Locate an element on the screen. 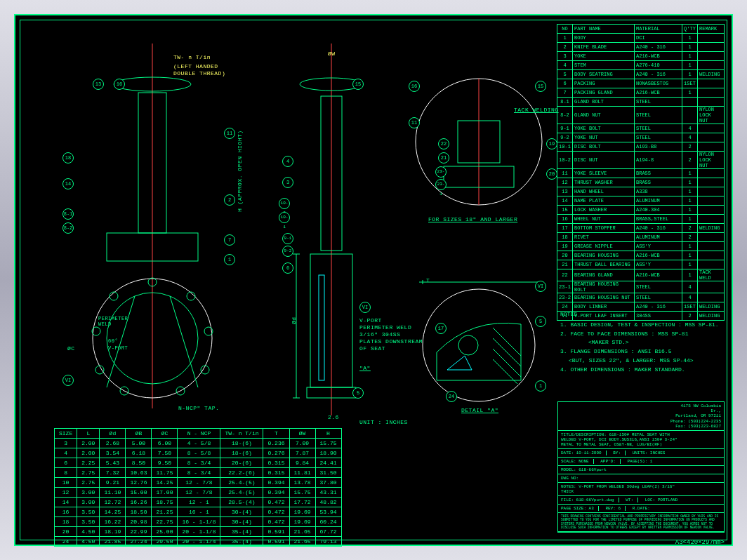 This screenshot has width=747, height=560. dim-row: 183.5016.2220.9822.7516 - 1-1/830-(4)0.4… is located at coordinates (198, 522).